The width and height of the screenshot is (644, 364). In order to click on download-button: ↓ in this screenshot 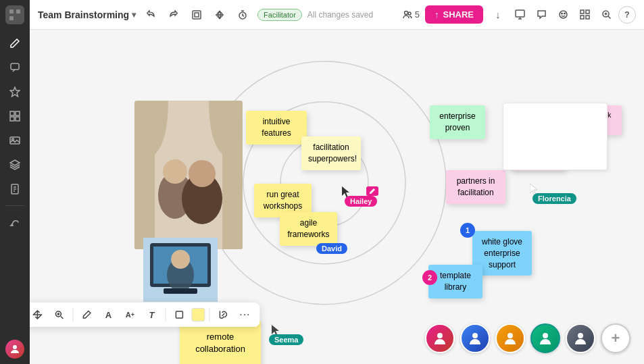, I will do `click(498, 15)`.